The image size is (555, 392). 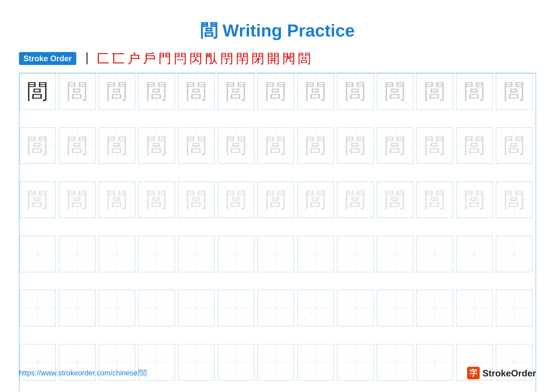 I want to click on grid-cell-r3c13: 閭, so click(x=514, y=200).